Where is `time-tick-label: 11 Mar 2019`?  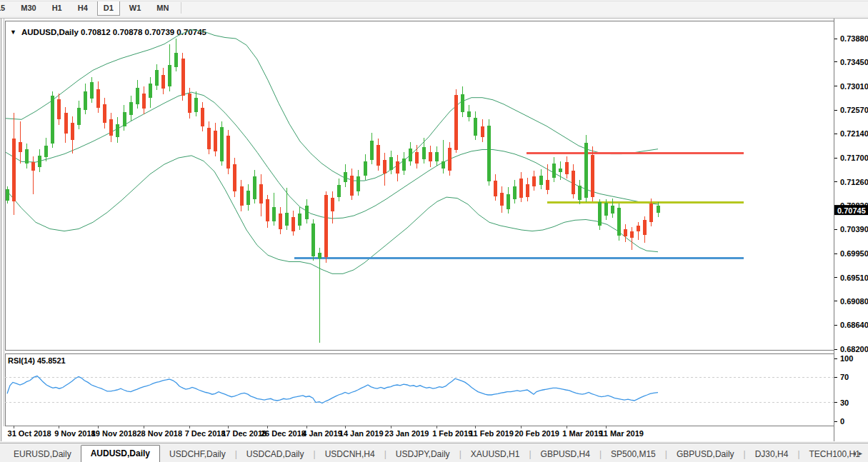
time-tick-label: 11 Mar 2019 is located at coordinates (622, 433).